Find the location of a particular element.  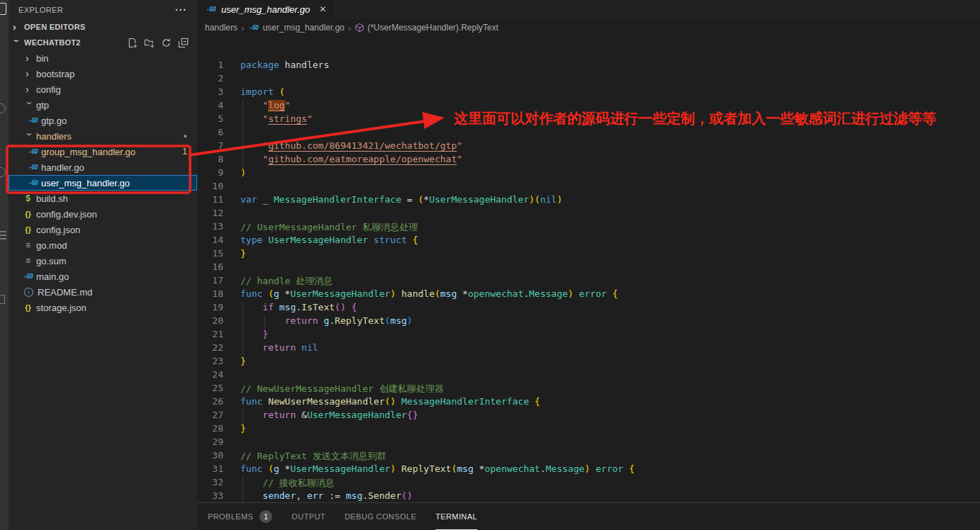

code-line-20: 20 return g.ReplyText(msg) is located at coordinates (589, 322).